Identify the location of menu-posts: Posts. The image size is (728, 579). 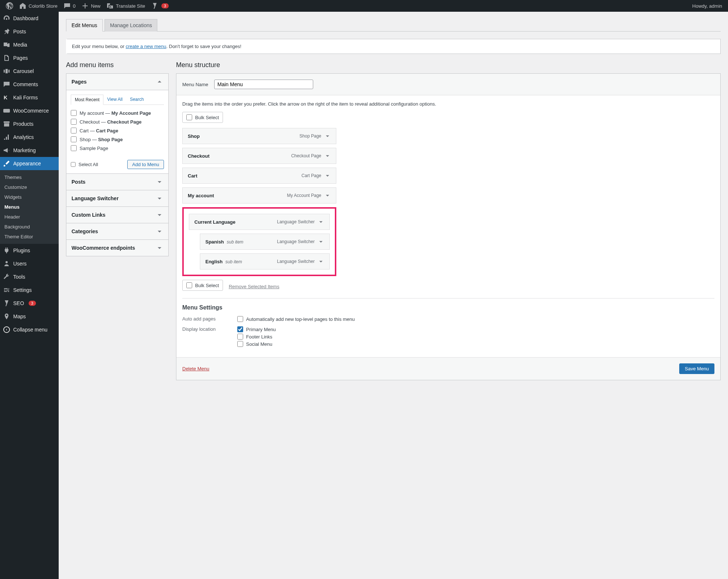
(29, 32).